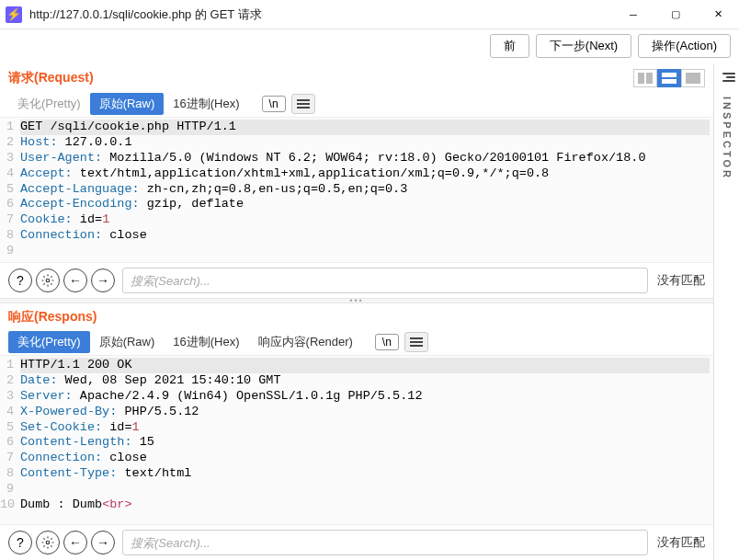  What do you see at coordinates (676, 15) in the screenshot?
I see `maximize-button: ▢` at bounding box center [676, 15].